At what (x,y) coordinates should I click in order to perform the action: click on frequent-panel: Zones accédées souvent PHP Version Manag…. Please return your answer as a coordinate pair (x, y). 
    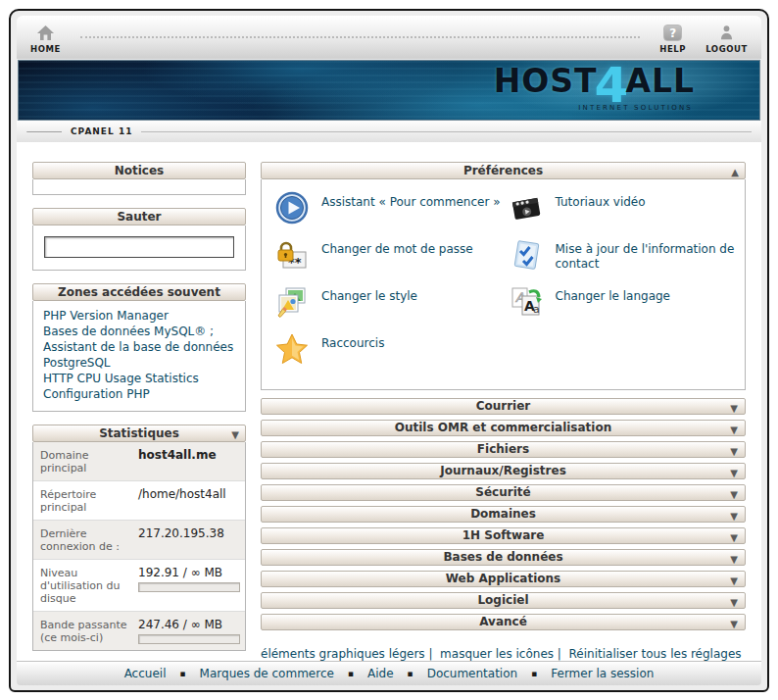
    Looking at the image, I should click on (139, 347).